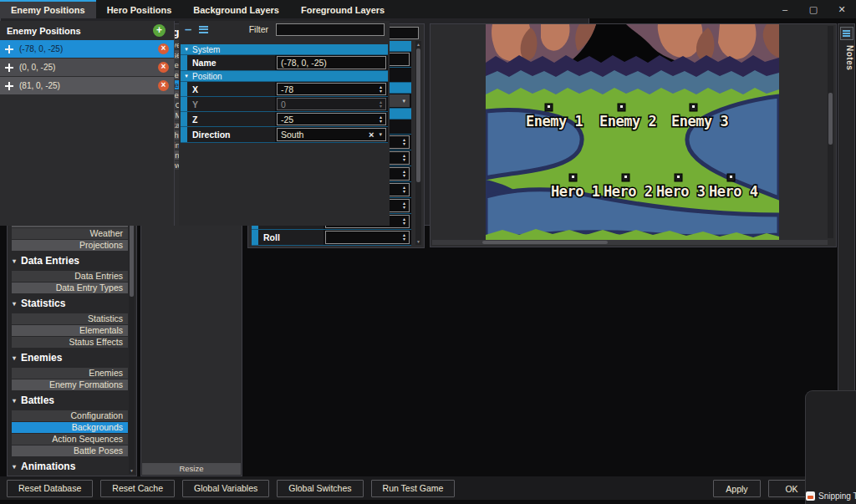 The image size is (856, 504). What do you see at coordinates (847, 33) in the screenshot?
I see `notes-menu-button` at bounding box center [847, 33].